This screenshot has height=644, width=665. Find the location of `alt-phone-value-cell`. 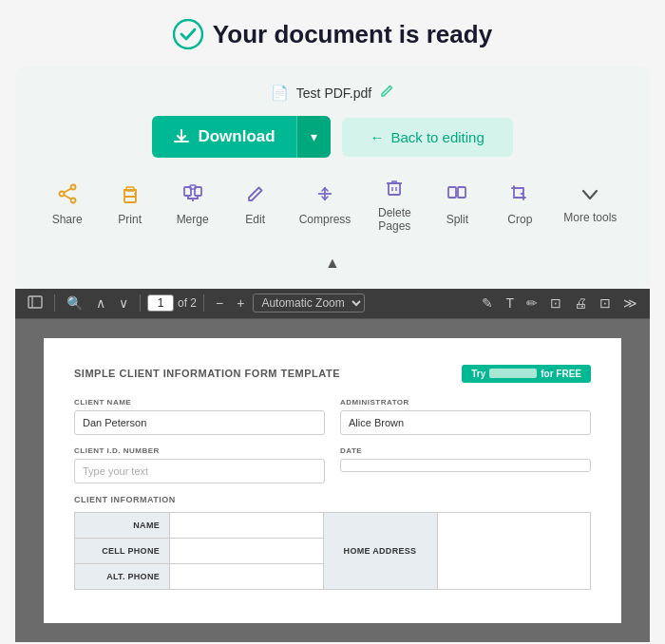

alt-phone-value-cell is located at coordinates (247, 576).